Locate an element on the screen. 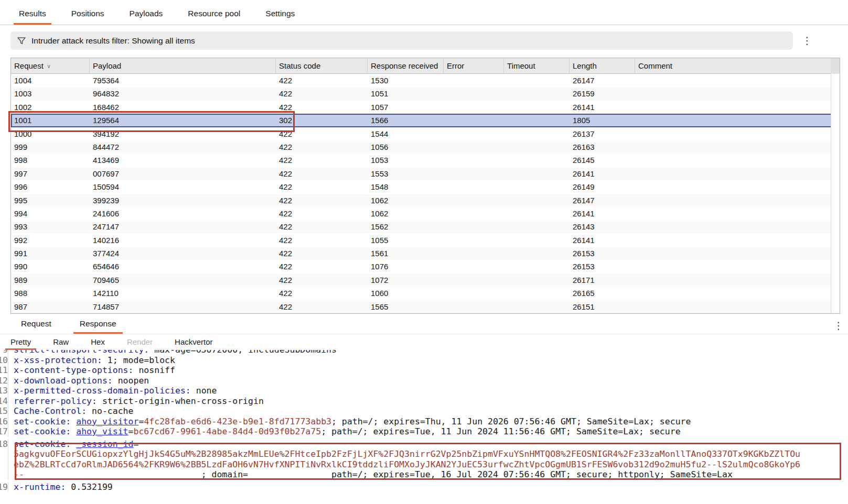 This screenshot has width=848, height=504. column-header-timeout: Timeout is located at coordinates (537, 66).